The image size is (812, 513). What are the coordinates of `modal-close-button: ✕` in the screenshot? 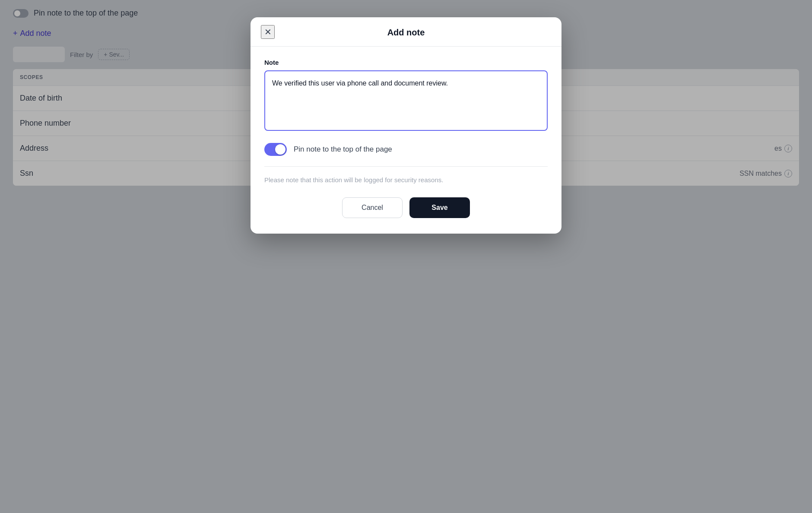 It's located at (268, 32).